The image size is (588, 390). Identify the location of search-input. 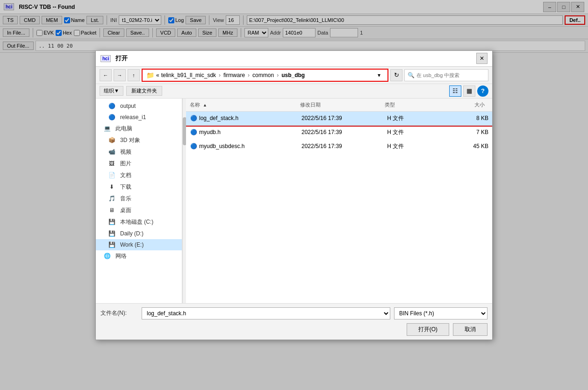
(451, 75).